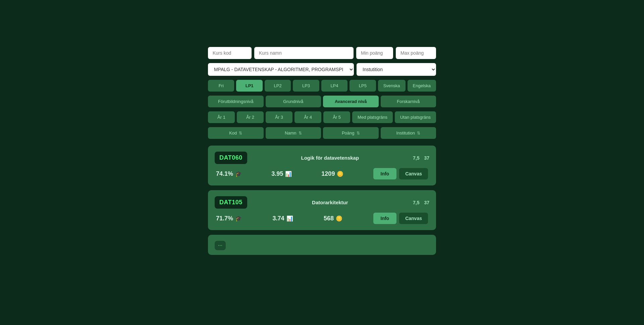 The height and width of the screenshot is (325, 644). I want to click on kurs-kod-input, so click(230, 53).